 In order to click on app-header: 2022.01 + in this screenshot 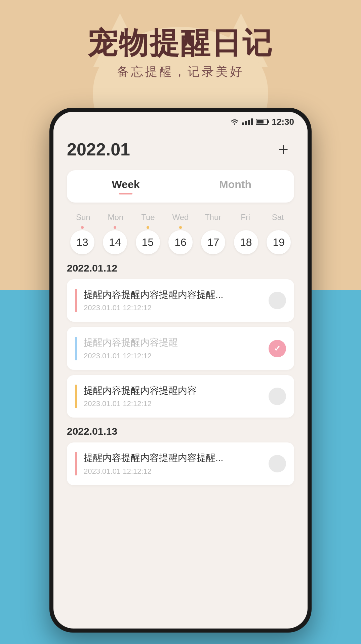, I will do `click(180, 149)`.